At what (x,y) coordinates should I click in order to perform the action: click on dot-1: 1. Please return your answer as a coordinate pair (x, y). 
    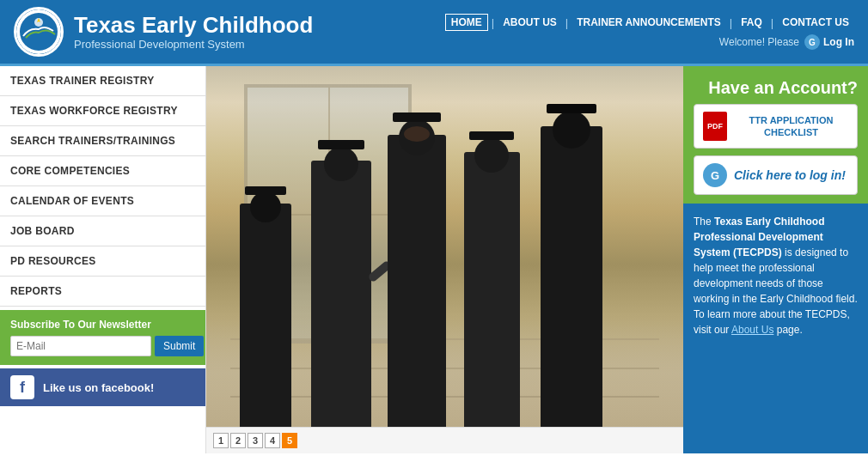
    Looking at the image, I should click on (221, 441).